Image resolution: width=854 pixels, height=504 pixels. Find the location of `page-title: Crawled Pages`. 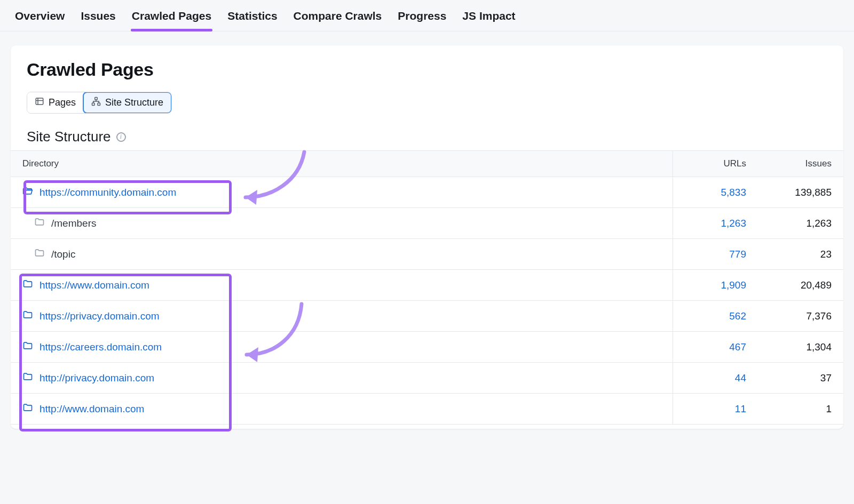

page-title: Crawled Pages is located at coordinates (427, 69).